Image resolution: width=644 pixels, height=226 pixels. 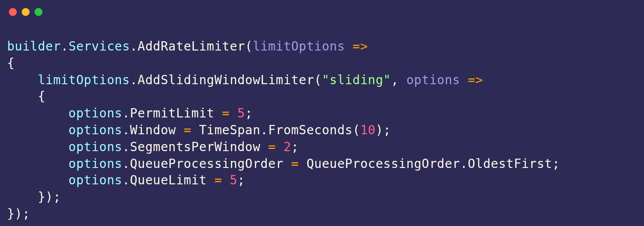 I want to click on token-number-2: 2, so click(x=288, y=147).